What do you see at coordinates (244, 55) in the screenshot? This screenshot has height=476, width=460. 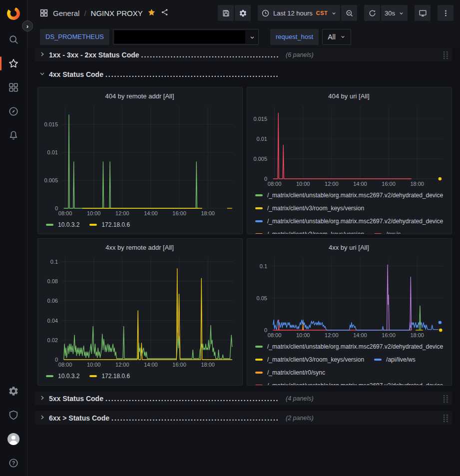 I see `row-header-1xx-3xx-2xx: 1xx - 3xx - 2xx Status Code ............…` at bounding box center [244, 55].